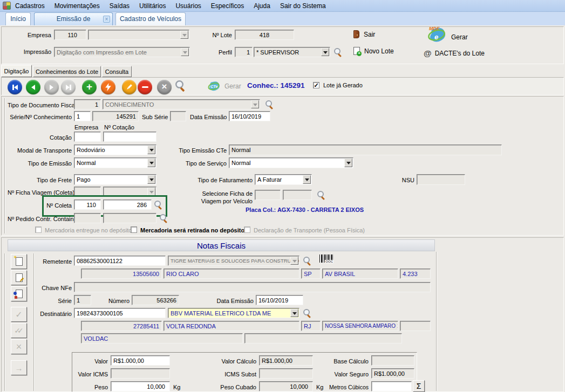 This screenshot has width=565, height=392. Describe the element at coordinates (19, 347) in the screenshot. I see `nf-cancel-button: ×` at that location.